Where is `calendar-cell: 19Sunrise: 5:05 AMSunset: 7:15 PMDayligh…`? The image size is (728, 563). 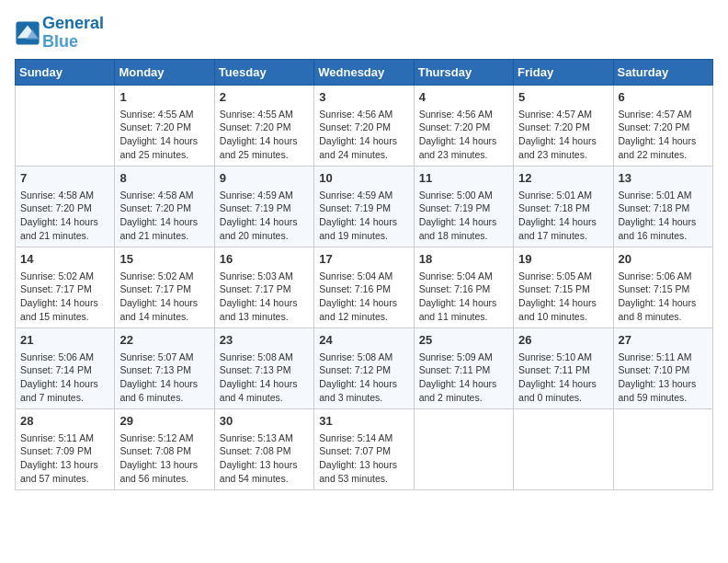 calendar-cell: 19Sunrise: 5:05 AMSunset: 7:15 PMDayligh… is located at coordinates (563, 287).